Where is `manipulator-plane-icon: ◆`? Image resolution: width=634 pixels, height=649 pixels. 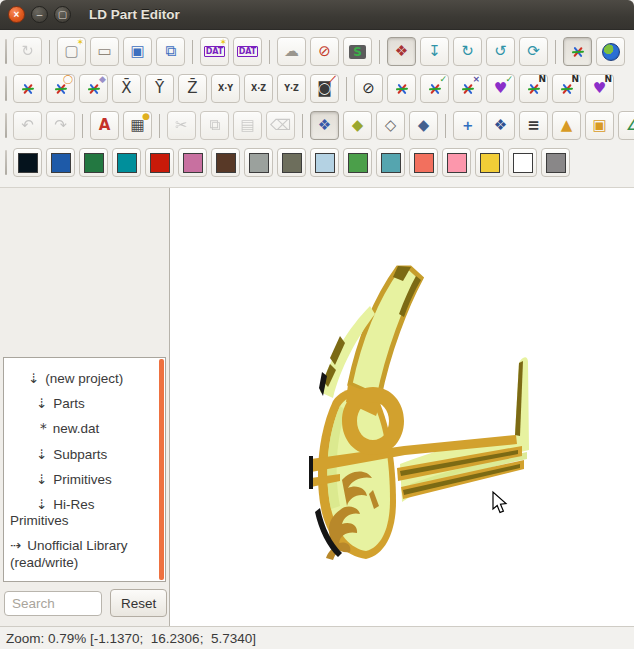 manipulator-plane-icon: ◆ is located at coordinates (94, 88).